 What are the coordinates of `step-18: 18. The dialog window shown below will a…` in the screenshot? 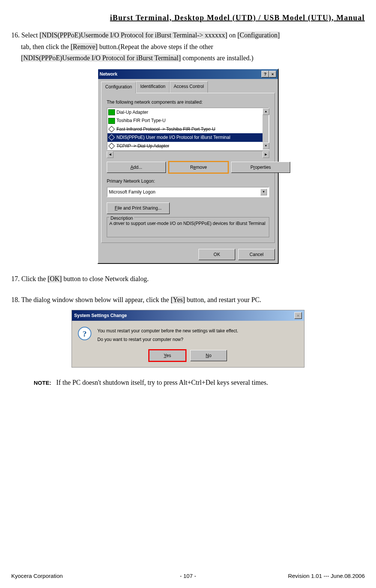 It's located at (188, 300).